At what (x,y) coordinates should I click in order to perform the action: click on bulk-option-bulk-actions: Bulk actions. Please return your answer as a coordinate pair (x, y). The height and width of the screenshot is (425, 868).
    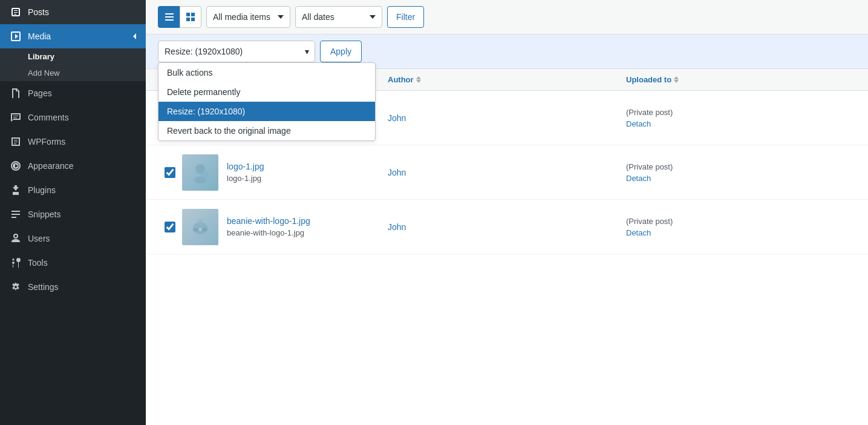
    Looking at the image, I should click on (267, 73).